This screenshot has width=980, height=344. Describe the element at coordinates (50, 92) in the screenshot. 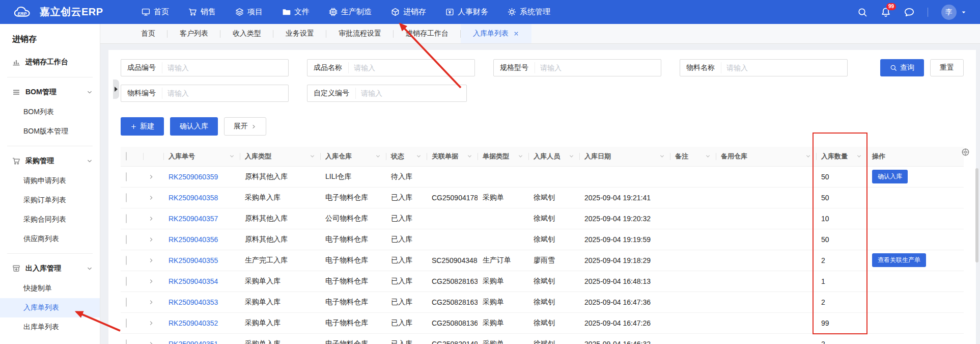

I see `sidebar-item-BOM管理: BOM管理` at that location.